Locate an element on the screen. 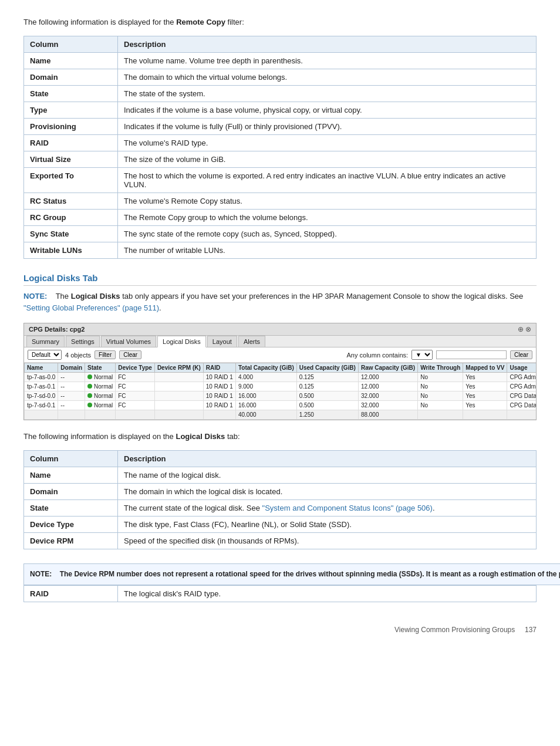 The image size is (560, 746). page-footer: Viewing Common Provisioning Groups 137 is located at coordinates (280, 630).